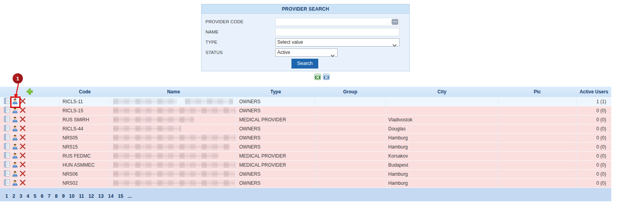 The width and height of the screenshot is (644, 221). Describe the element at coordinates (306, 183) in the screenshot. I see `table-row: NRS02OWNERSHamburg0 (0)` at that location.